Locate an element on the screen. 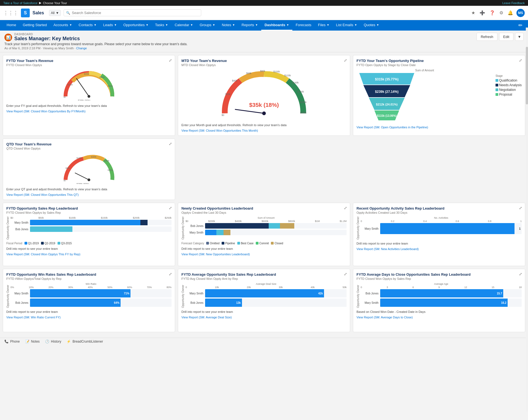  nav-accounts: Accounts ▼ is located at coordinates (63, 25).